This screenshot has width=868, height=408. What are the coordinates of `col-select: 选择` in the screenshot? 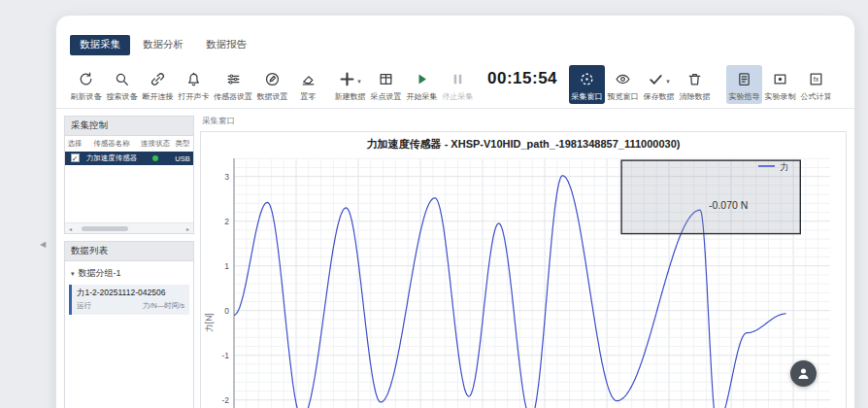 It's located at (75, 144).